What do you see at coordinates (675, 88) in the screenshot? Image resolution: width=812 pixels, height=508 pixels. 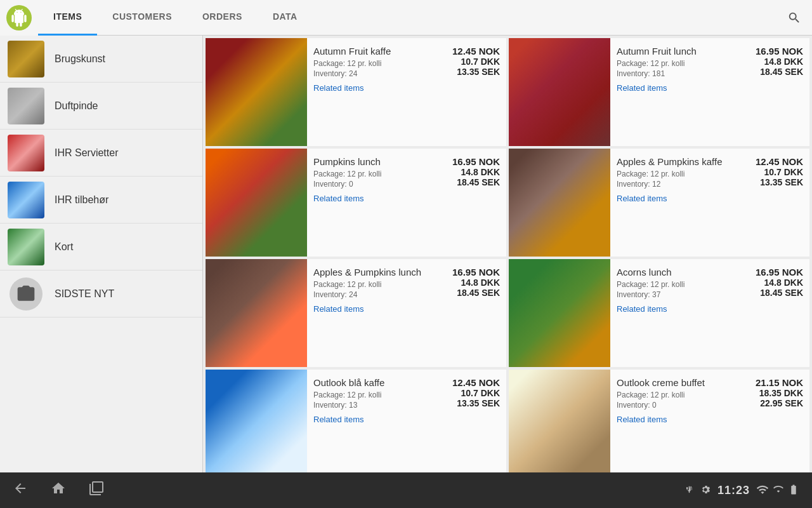 I see `product-related-autumn-fruit-lunch: Related items` at bounding box center [675, 88].